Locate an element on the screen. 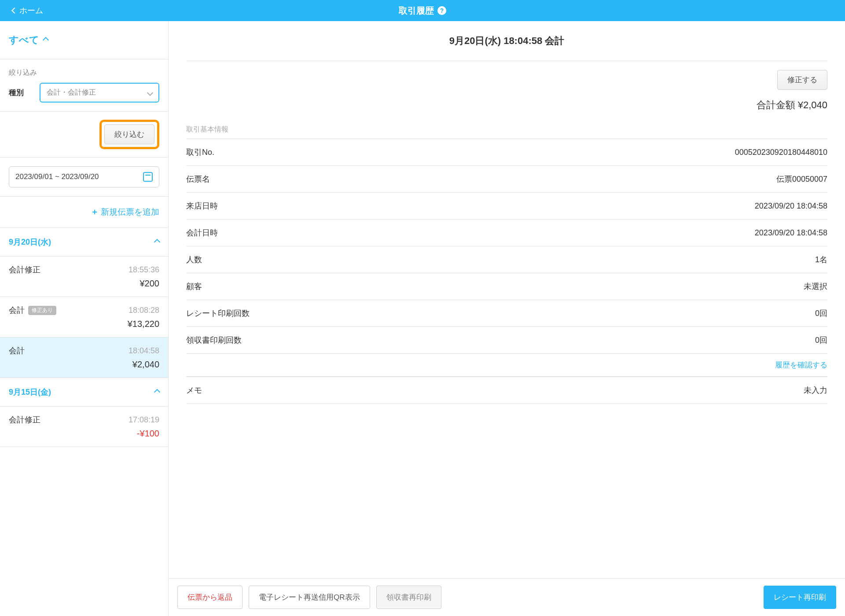 This screenshot has width=845, height=616. info-row: 会計日時2023/09/20 18:04:58 is located at coordinates (507, 232).